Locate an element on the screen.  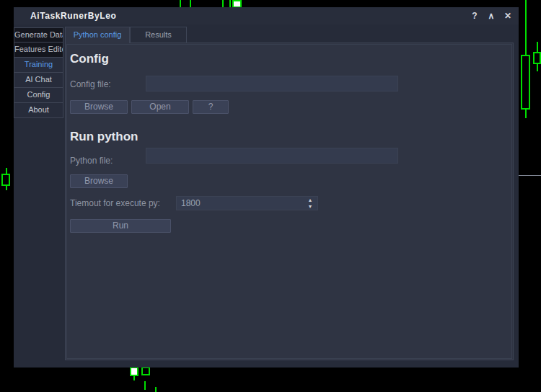
config-file-input is located at coordinates (272, 84).